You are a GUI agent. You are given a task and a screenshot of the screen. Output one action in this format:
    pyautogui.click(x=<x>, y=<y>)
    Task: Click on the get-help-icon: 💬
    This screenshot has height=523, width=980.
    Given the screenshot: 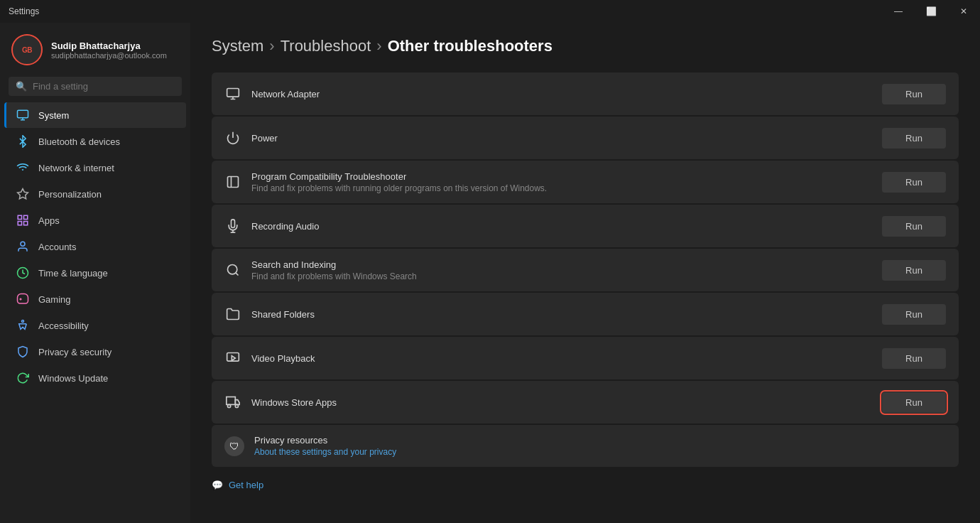 What is the action you would take?
    pyautogui.click(x=217, y=485)
    